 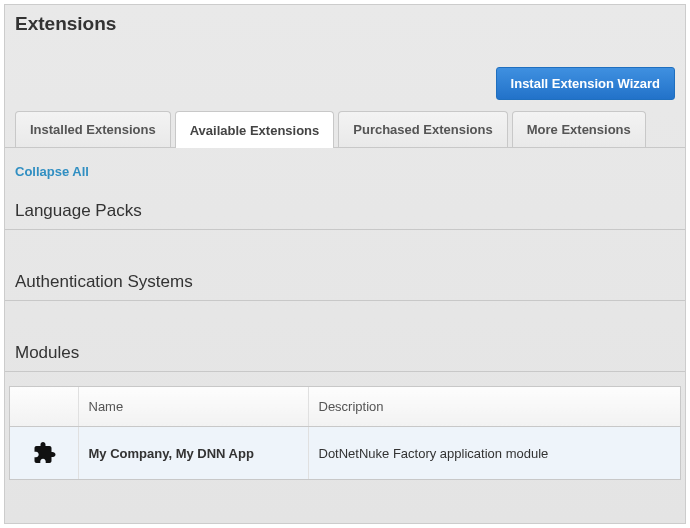 What do you see at coordinates (345, 282) in the screenshot?
I see `section-authentication-systems: Authentication Systems` at bounding box center [345, 282].